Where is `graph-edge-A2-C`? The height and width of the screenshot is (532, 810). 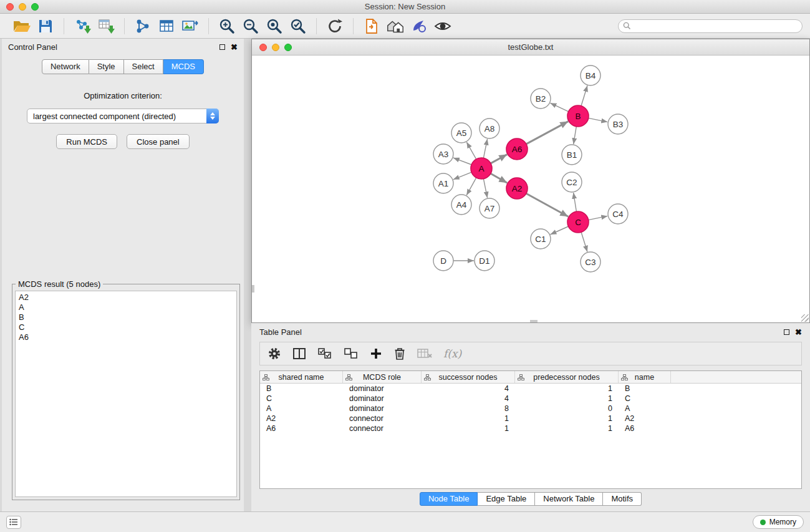 graph-edge-A2-C is located at coordinates (547, 205).